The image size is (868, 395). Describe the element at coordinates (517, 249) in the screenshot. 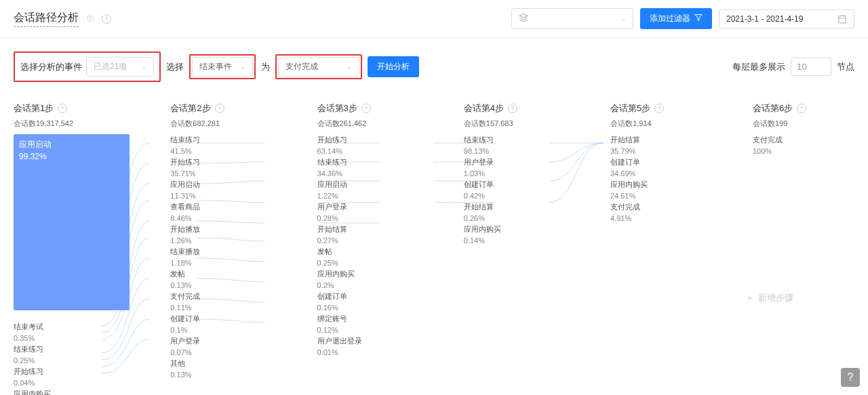

I see `sankey-step: 会话第4步?会话数157,683结束练习98.13%用户登录1.03%创建订单0…` at that location.